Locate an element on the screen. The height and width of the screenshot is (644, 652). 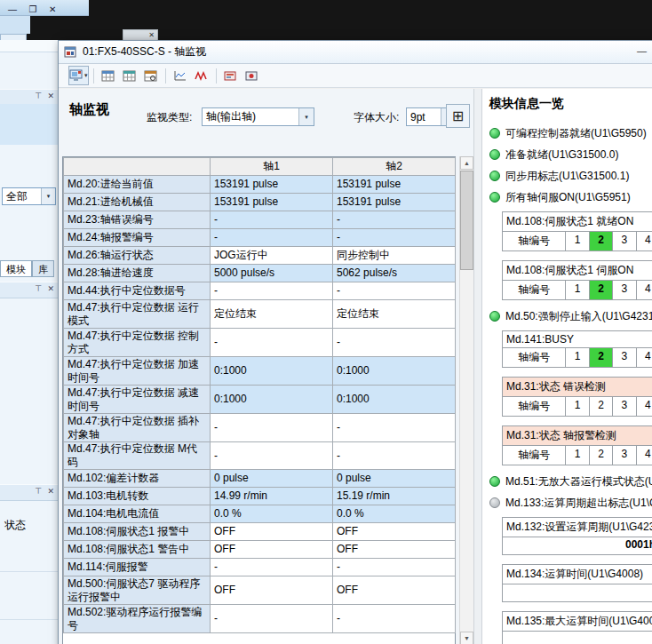
axis1-value: 5000 pulse/s is located at coordinates (272, 274).